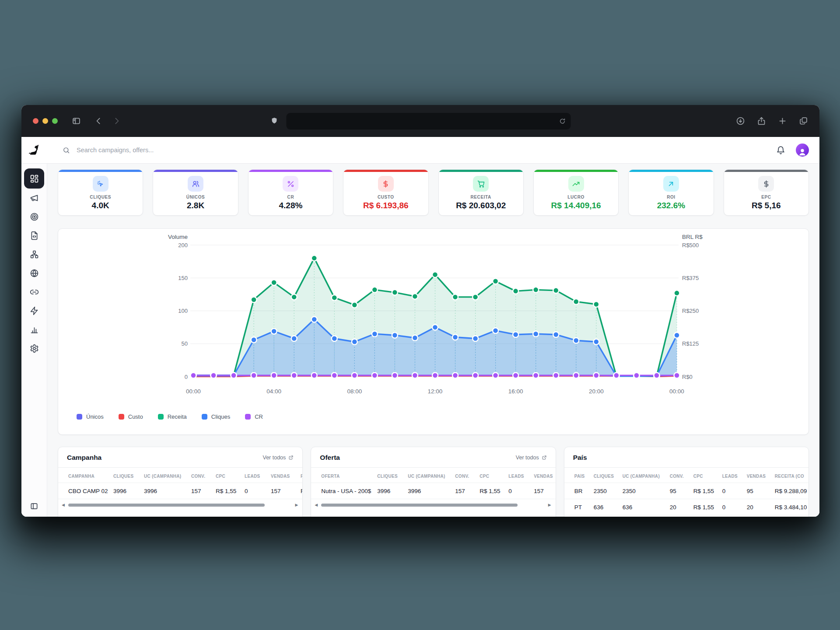 This screenshot has width=840, height=630. What do you see at coordinates (101, 184) in the screenshot?
I see `cursor-click-icon` at bounding box center [101, 184].